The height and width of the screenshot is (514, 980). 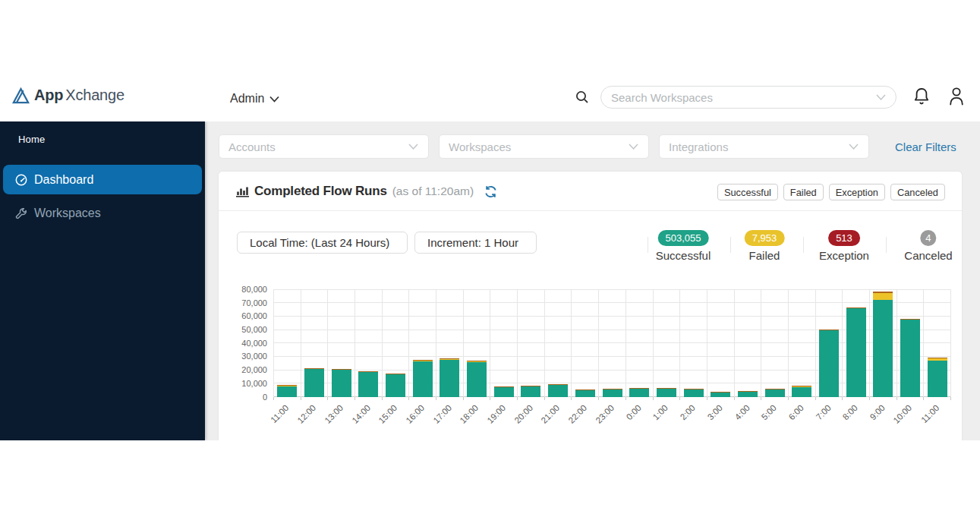 I want to click on stat-canceled: 4 Canceled, so click(x=928, y=246).